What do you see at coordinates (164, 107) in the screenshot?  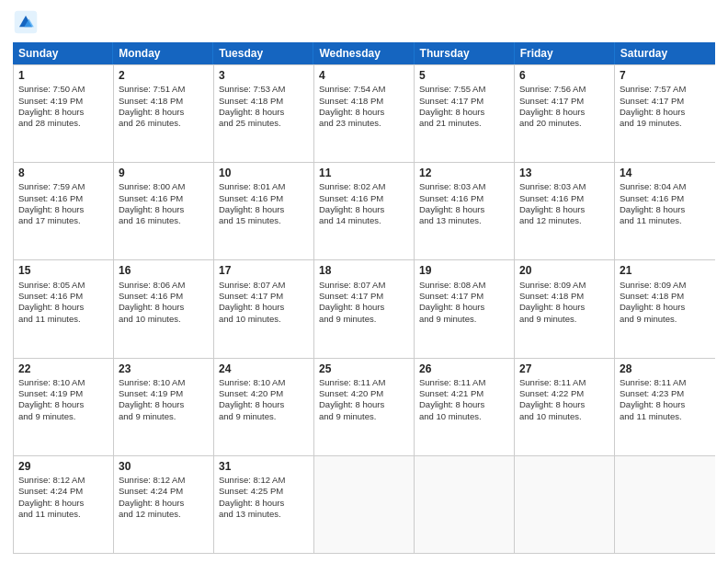 I see `cell-info: Sunrise: 7:51 AM Sunset: 4:18 PM Dayligh…` at bounding box center [164, 107].